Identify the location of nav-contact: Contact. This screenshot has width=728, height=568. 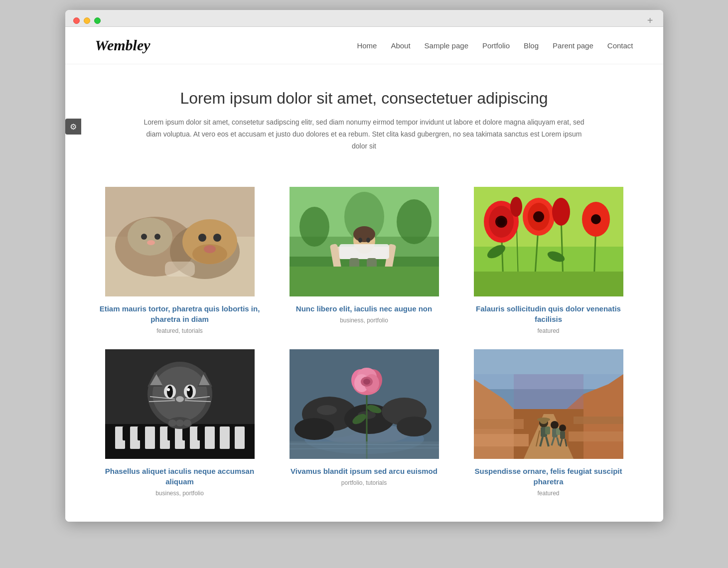
(620, 46).